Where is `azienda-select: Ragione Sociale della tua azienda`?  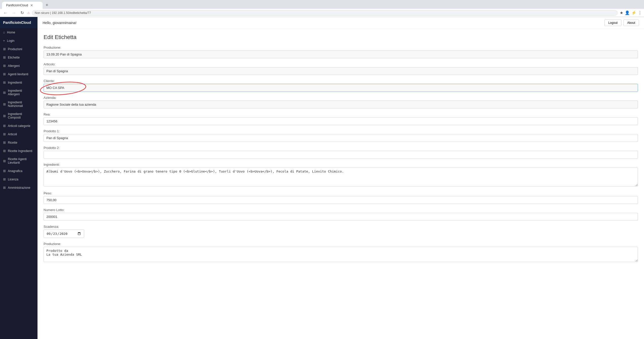
azienda-select: Ragione Sociale della tua azienda is located at coordinates (341, 104).